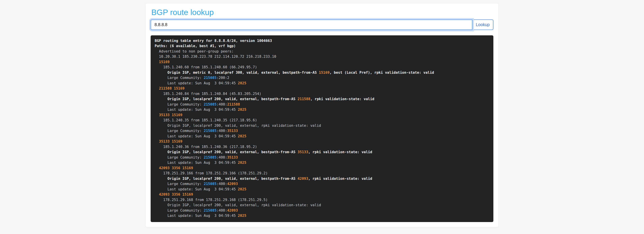  I want to click on lookup-form: Lookup, so click(322, 25).